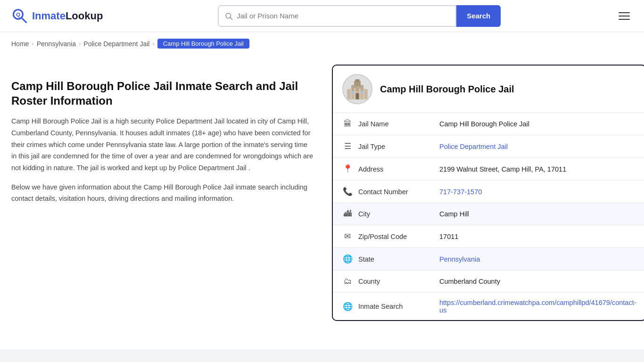  Describe the element at coordinates (396, 214) in the screenshot. I see `city-label: City` at that location.